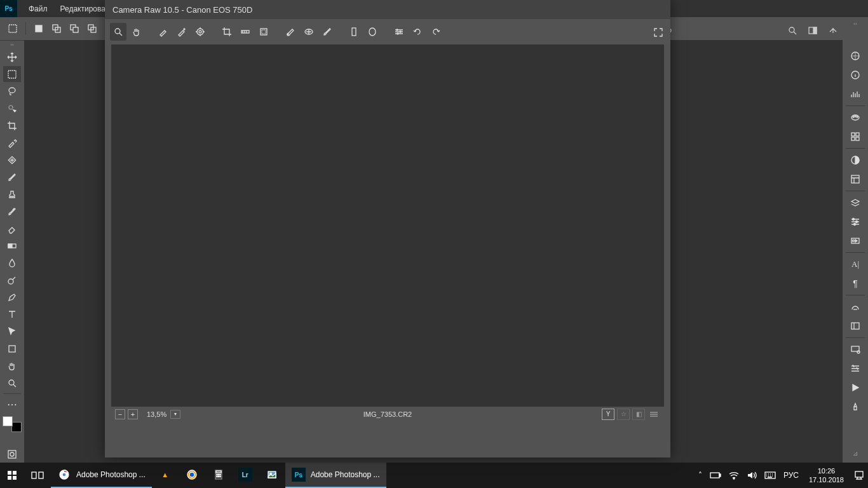 The width and height of the screenshot is (868, 488). Describe the element at coordinates (272, 475) in the screenshot. I see `taskbar-app-pictures` at that location.